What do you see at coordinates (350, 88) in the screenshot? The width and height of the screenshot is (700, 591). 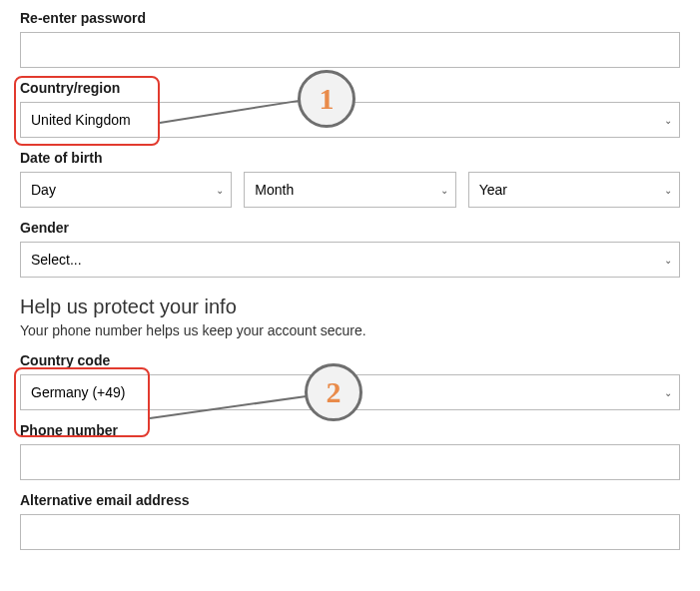 I see `country-region-label: Country/region` at bounding box center [350, 88].